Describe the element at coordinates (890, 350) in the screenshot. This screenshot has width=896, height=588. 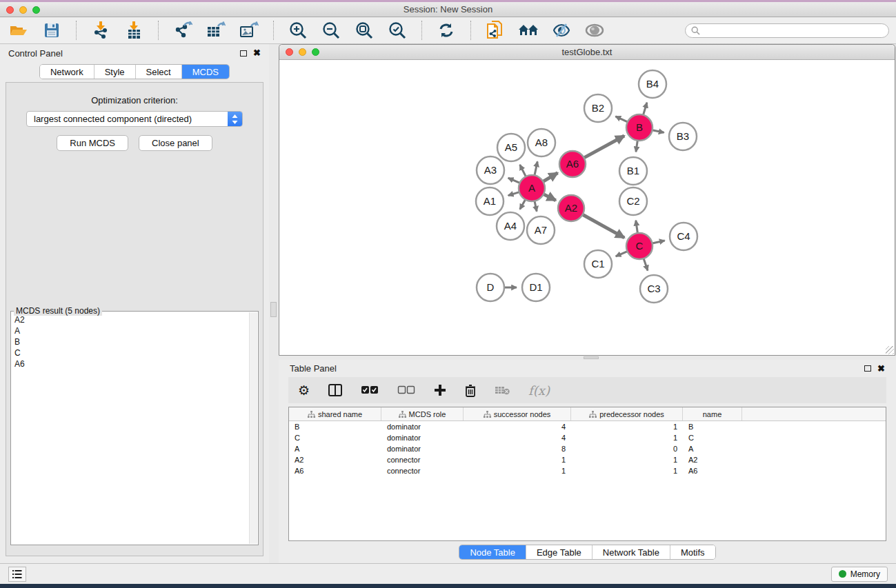
I see `resize-grip-icon` at that location.